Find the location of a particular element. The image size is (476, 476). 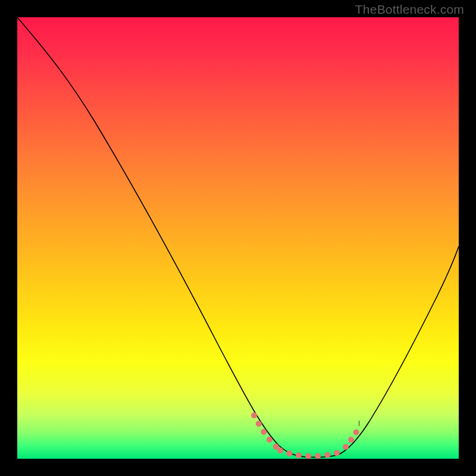

minor-tick is located at coordinates (359, 424).